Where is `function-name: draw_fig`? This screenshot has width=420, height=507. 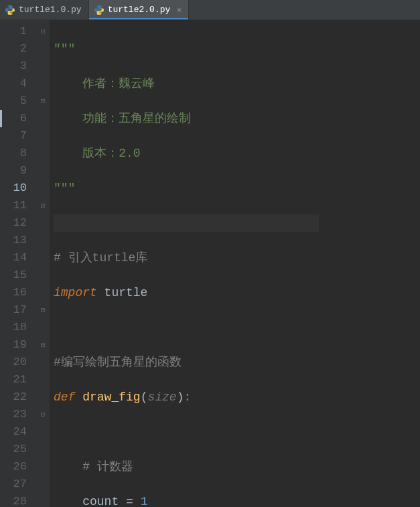 function-name: draw_fig is located at coordinates (111, 397).